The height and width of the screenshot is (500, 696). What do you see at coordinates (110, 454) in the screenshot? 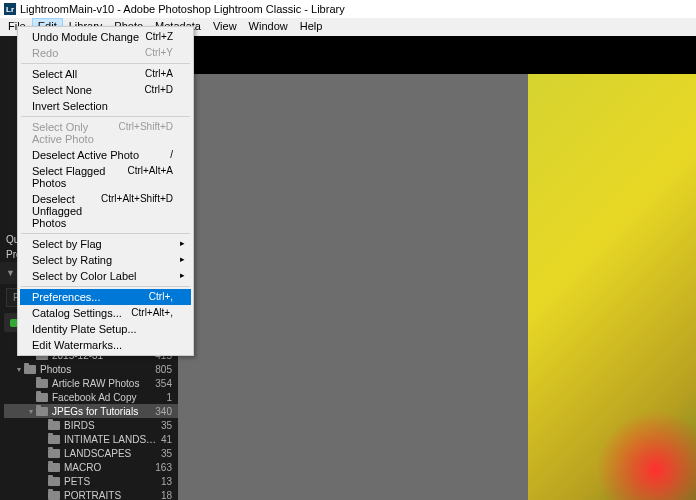
I see `folder-label: LANDSCAPES` at bounding box center [110, 454].